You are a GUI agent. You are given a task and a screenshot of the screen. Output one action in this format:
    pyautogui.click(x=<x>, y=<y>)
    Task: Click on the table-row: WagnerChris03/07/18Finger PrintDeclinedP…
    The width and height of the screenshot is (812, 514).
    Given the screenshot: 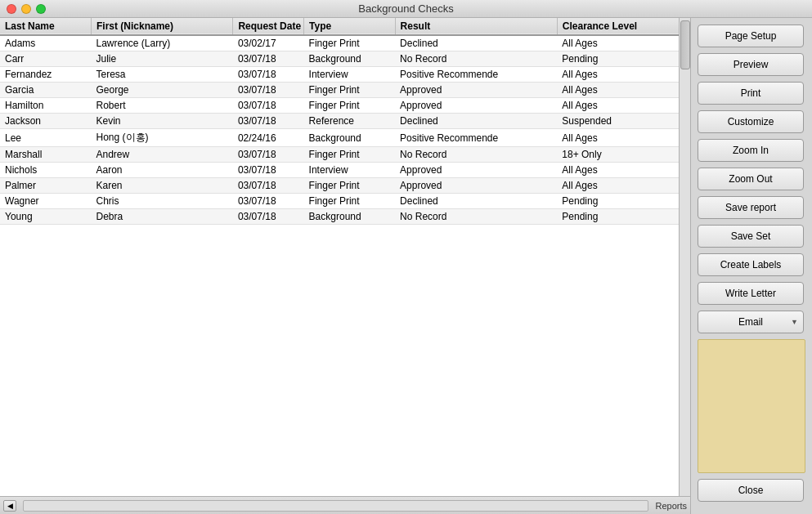 What is the action you would take?
    pyautogui.click(x=339, y=201)
    